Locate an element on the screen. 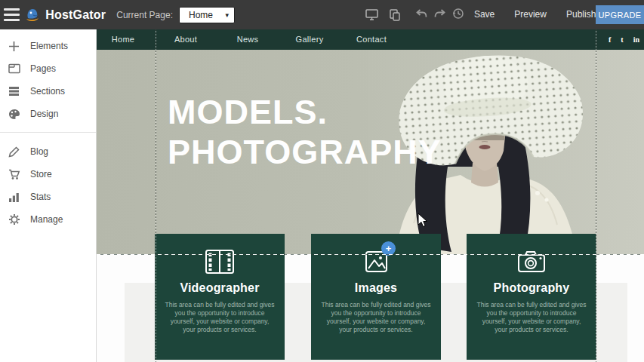  card-title: Videographer is located at coordinates (220, 288).